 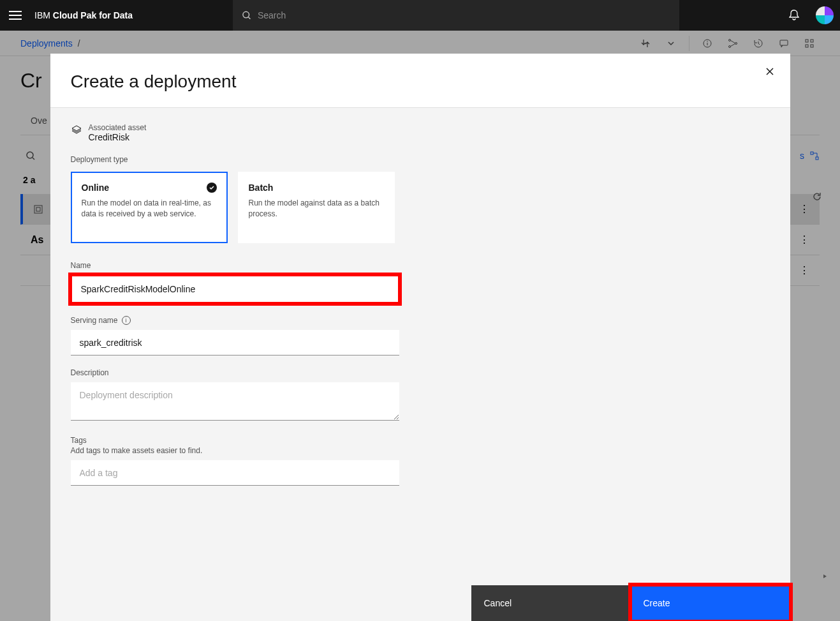 I want to click on top-header: IBM Cloud Pak for Data, so click(x=420, y=15).